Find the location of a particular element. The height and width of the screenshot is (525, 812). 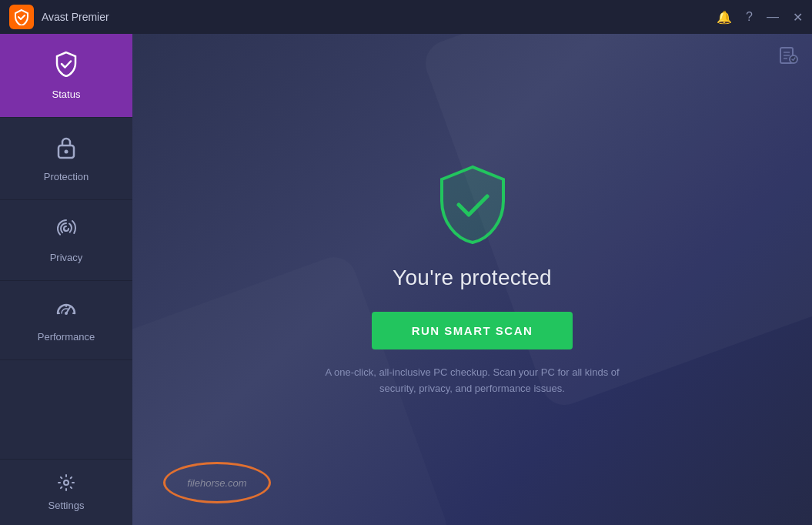

sidebar-item-status-label: Status is located at coordinates (66, 94).